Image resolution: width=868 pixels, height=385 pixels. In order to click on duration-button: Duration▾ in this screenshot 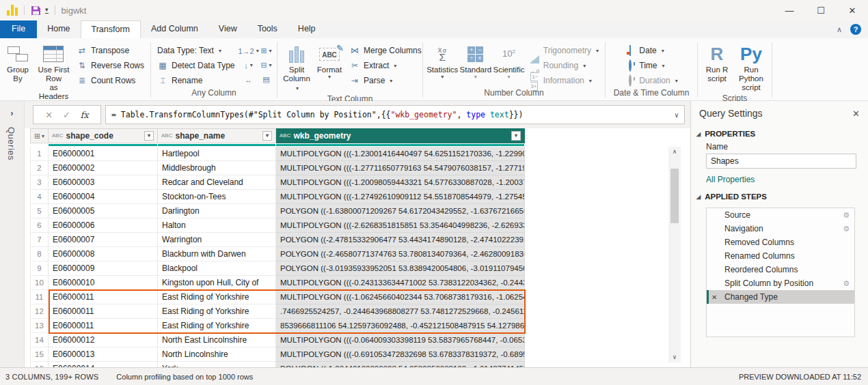, I will do `click(651, 81)`.